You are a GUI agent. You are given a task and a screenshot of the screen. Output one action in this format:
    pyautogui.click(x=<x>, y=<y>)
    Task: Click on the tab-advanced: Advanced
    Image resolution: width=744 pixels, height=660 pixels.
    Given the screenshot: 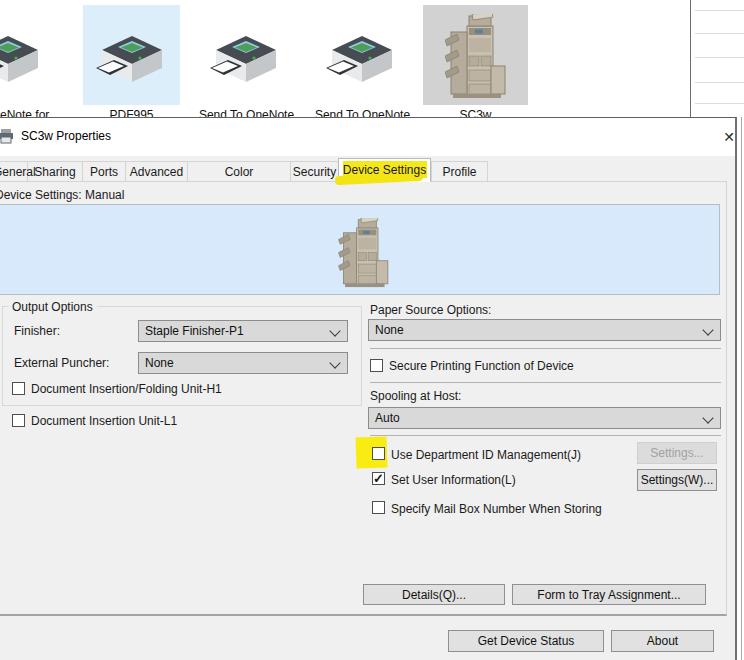 What is the action you would take?
    pyautogui.click(x=156, y=172)
    